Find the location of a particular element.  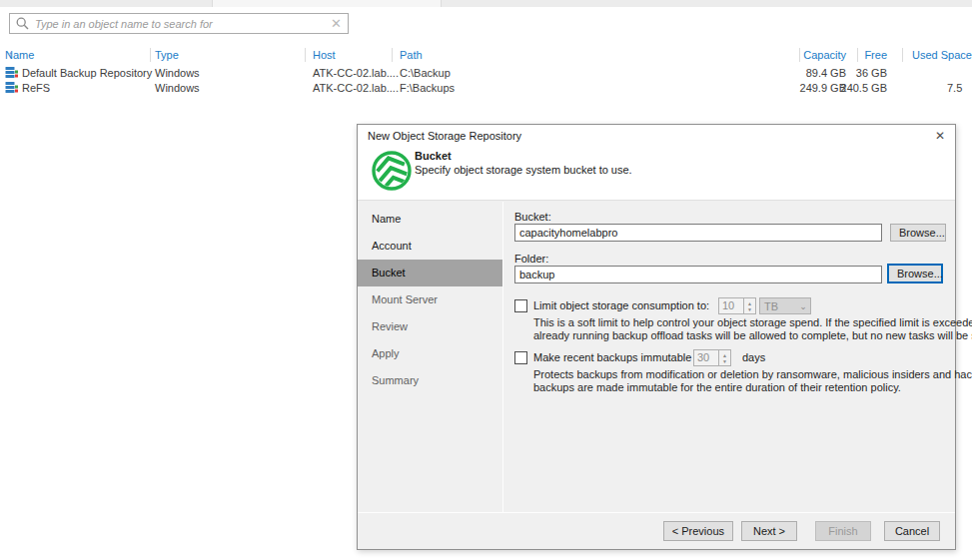

wizard-steps-sidebar: Name Account Bucket Mount Server Review … is located at coordinates (431, 357).